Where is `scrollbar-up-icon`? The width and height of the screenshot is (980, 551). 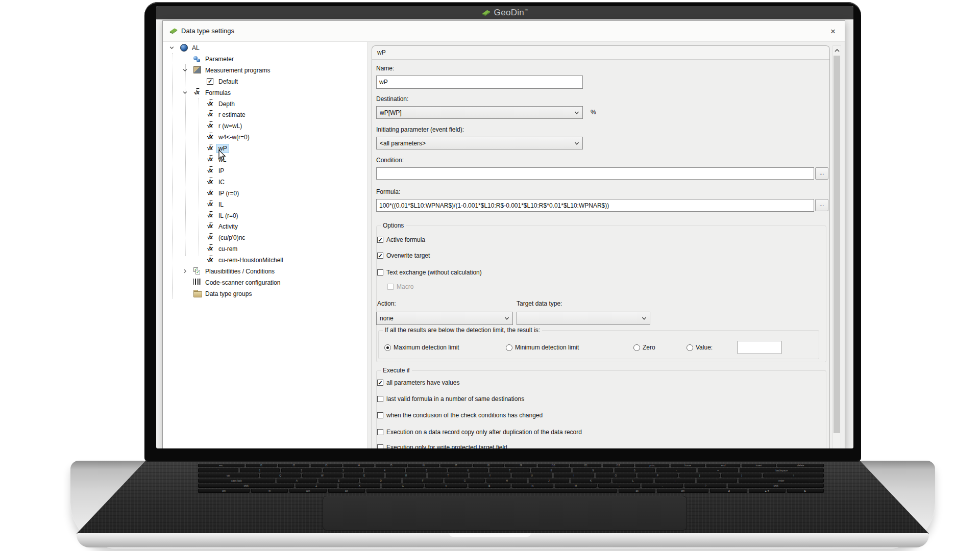 scrollbar-up-icon is located at coordinates (837, 50).